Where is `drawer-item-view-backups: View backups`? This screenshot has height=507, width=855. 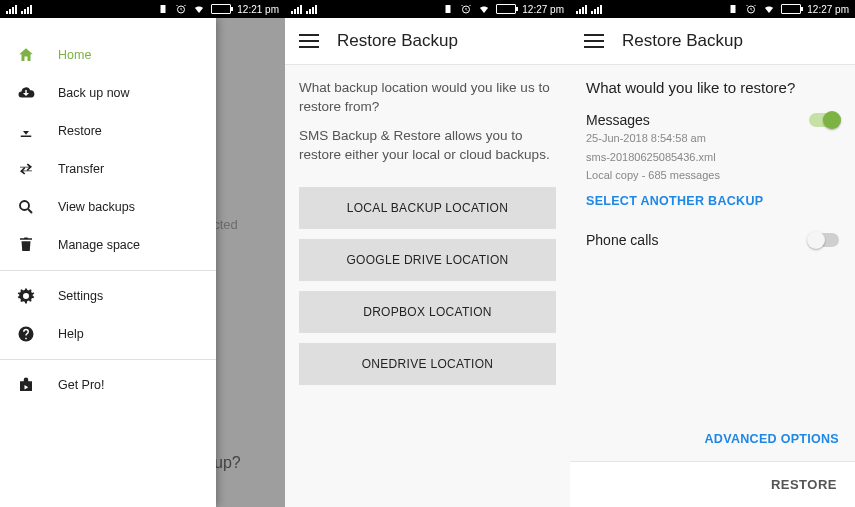
drawer-item-view-backups: View backups is located at coordinates (108, 207).